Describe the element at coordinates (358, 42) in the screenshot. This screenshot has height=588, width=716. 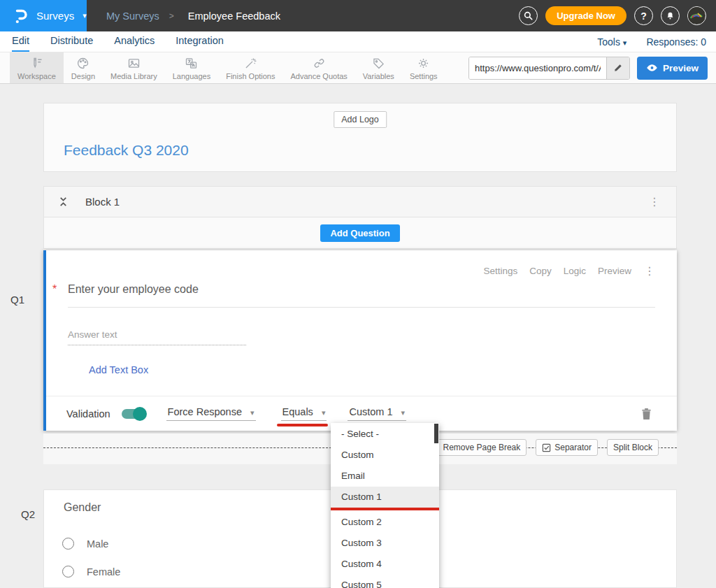
I see `section-tabs: Edit Distribute Analytics Integration To…` at that location.